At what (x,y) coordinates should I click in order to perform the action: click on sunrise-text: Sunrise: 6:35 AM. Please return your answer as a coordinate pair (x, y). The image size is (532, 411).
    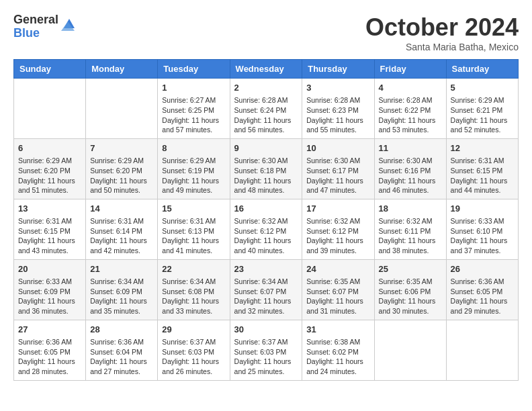
    Looking at the image, I should click on (410, 282).